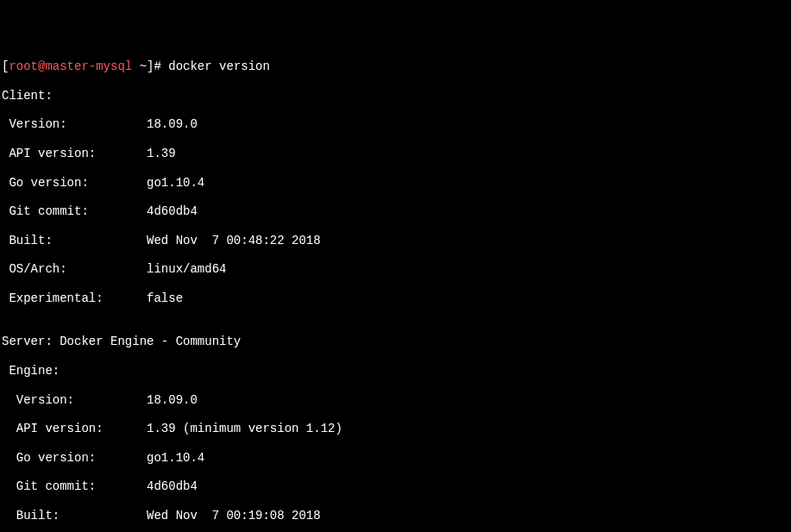  Describe the element at coordinates (395, 341) in the screenshot. I see `server-header: Server: Docker Engine - Community` at that location.